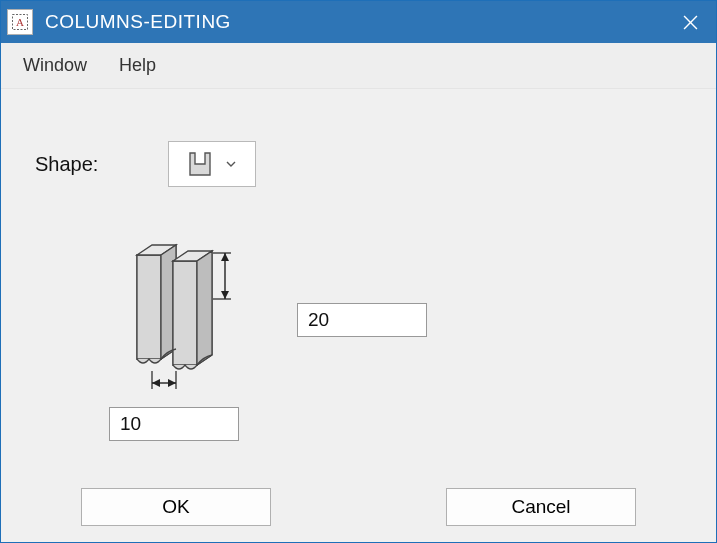  Describe the element at coordinates (231, 164) in the screenshot. I see `chevron-down-icon` at that location.